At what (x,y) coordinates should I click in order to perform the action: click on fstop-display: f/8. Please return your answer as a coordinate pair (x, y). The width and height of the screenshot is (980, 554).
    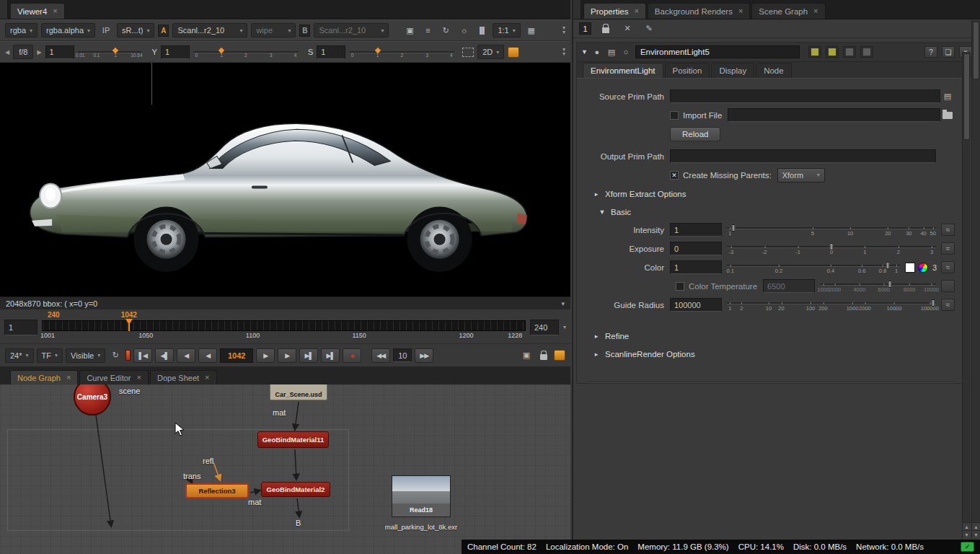
    Looking at the image, I should click on (23, 52).